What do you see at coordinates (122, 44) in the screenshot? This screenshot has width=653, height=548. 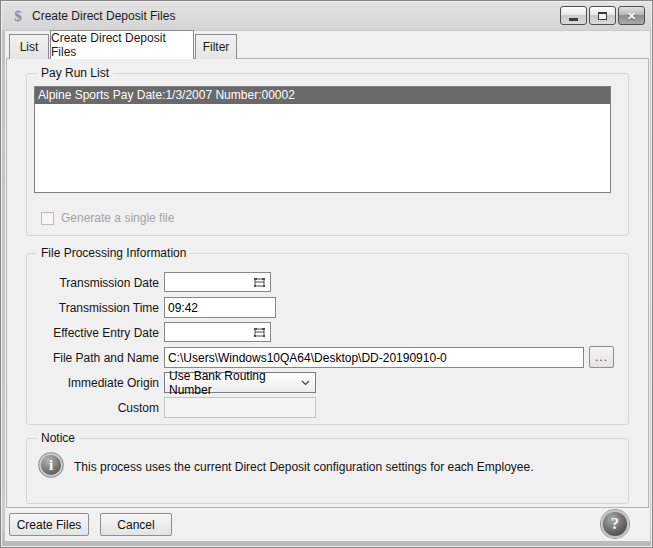 I see `tab-create-direct-deposit-files: Create Direct Deposit Files` at bounding box center [122, 44].